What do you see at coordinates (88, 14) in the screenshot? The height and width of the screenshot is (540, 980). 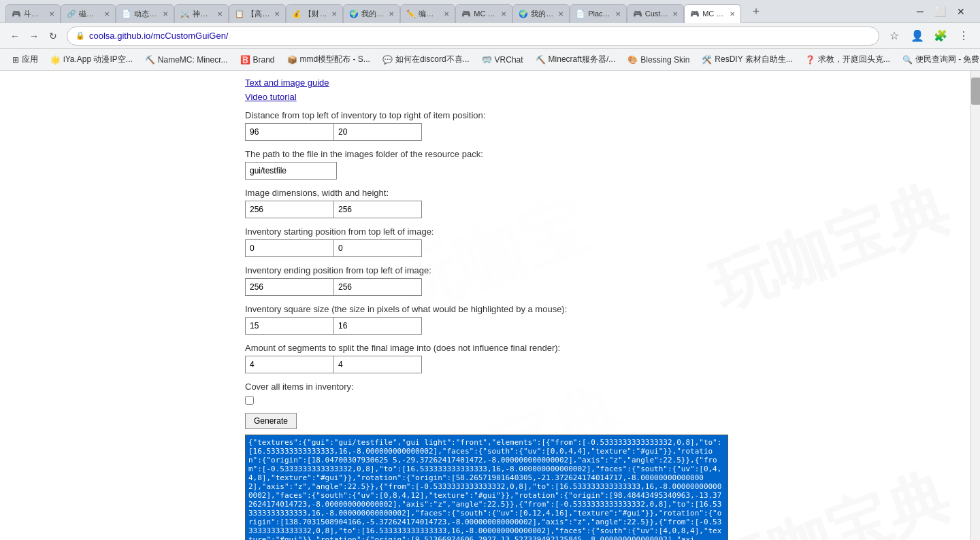 I see `browser-tab-2: 🔗磁力链接 -...✕` at bounding box center [88, 14].